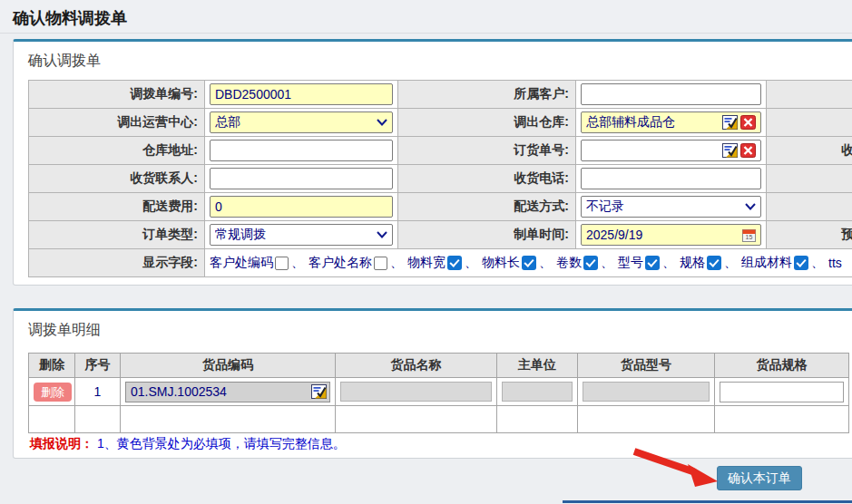 This screenshot has height=504, width=852. I want to click on order-type-select: 常规调拨, so click(301, 235).